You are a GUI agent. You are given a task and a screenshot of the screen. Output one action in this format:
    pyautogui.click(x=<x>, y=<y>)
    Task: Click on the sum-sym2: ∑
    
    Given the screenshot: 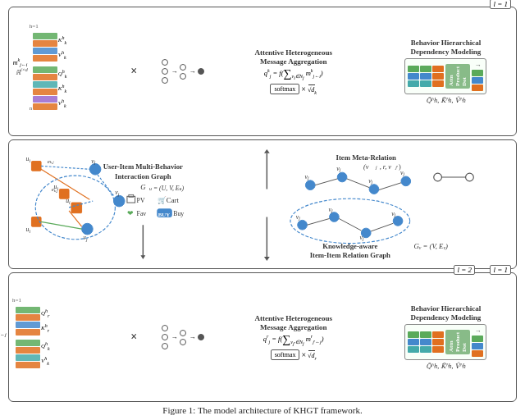 What is the action you would take?
    pyautogui.click(x=286, y=340)
    